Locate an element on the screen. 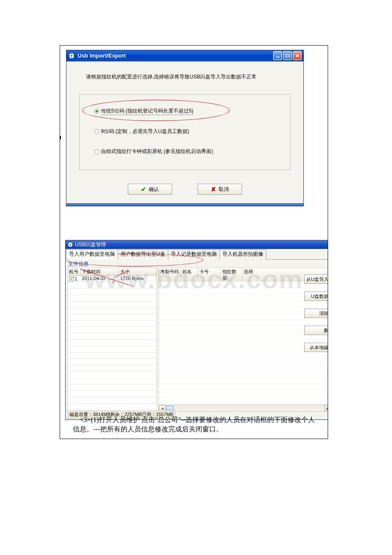 The width and height of the screenshot is (392, 555). delete-button: 删 is located at coordinates (316, 330).